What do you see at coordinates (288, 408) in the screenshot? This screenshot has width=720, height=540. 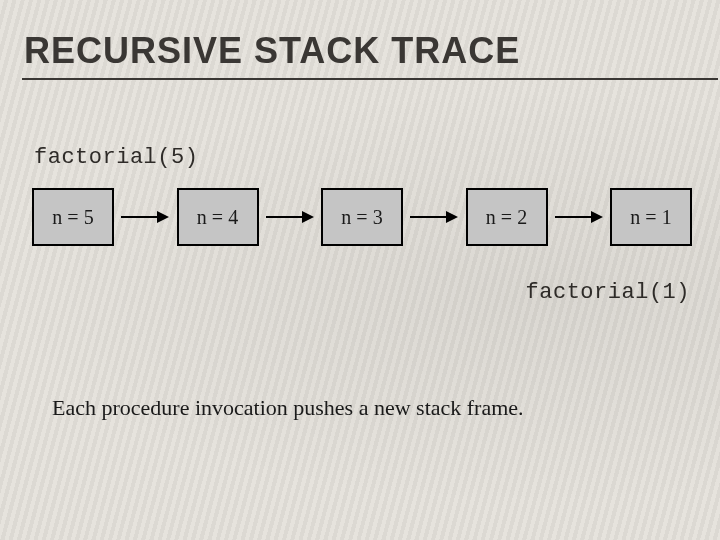 I see `slide-caption: Each procedure invocation pushes a new s…` at bounding box center [288, 408].